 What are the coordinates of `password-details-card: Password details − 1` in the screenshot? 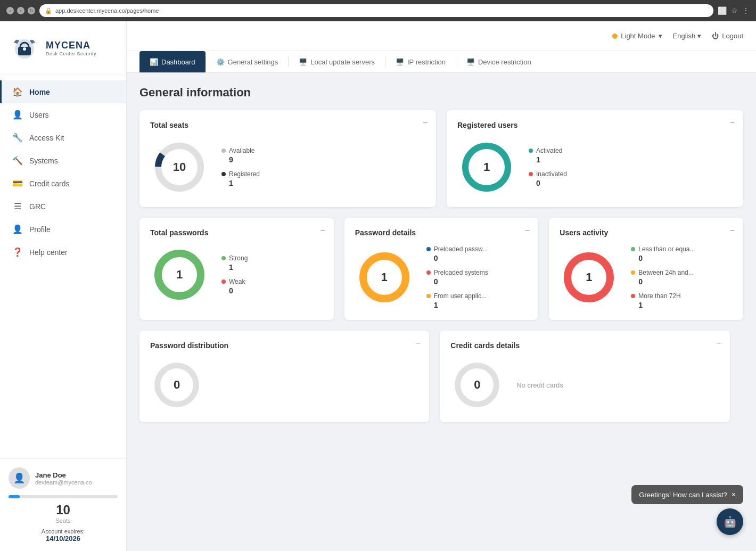 It's located at (442, 269).